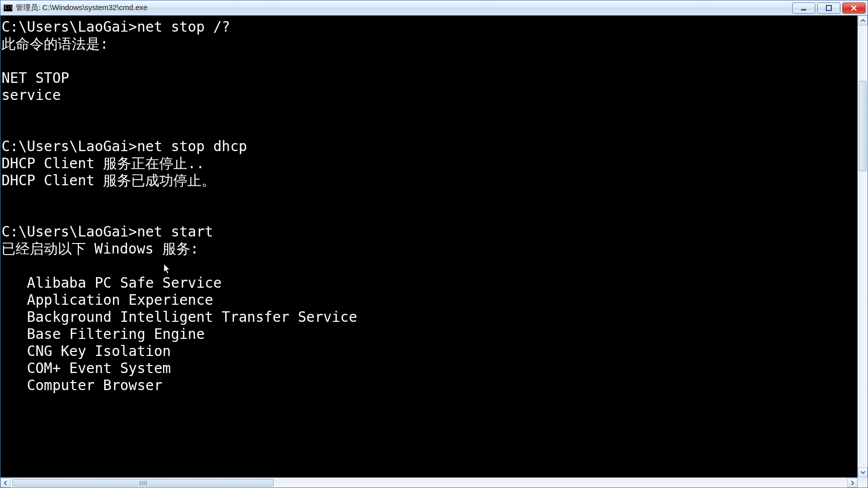  I want to click on cmd-icon: C:\, so click(8, 8).